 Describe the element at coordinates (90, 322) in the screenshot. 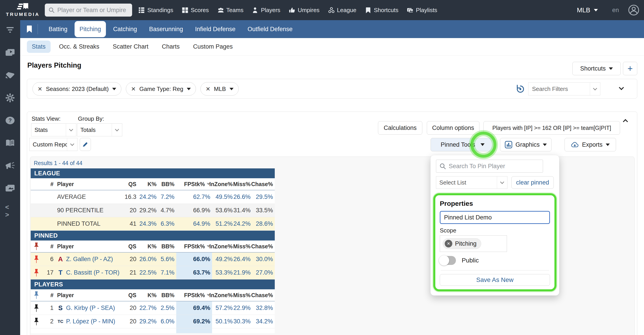

I see `player-link: P. López (P - MIN)` at that location.